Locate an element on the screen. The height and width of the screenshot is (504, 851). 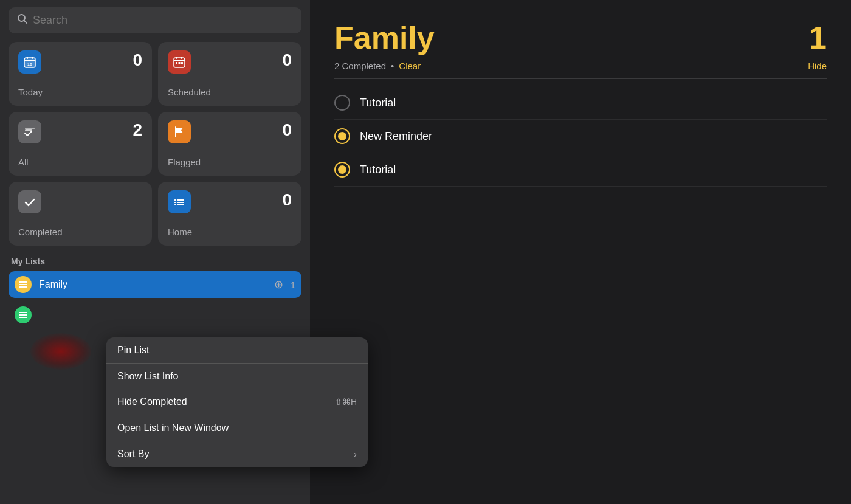
reminder-name-new-reminder: New Reminder is located at coordinates (396, 136).